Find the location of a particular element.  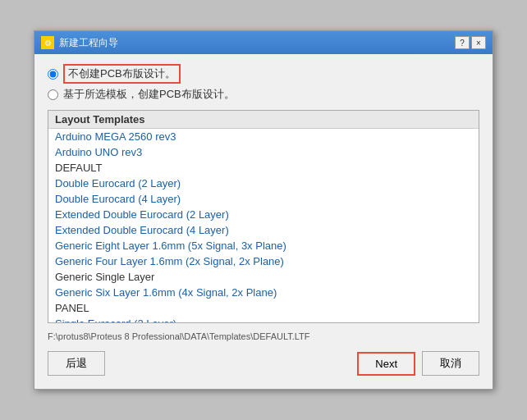

list-item: Generic Four Layer 1.6mm (2x Signal, 2x … is located at coordinates (264, 261).